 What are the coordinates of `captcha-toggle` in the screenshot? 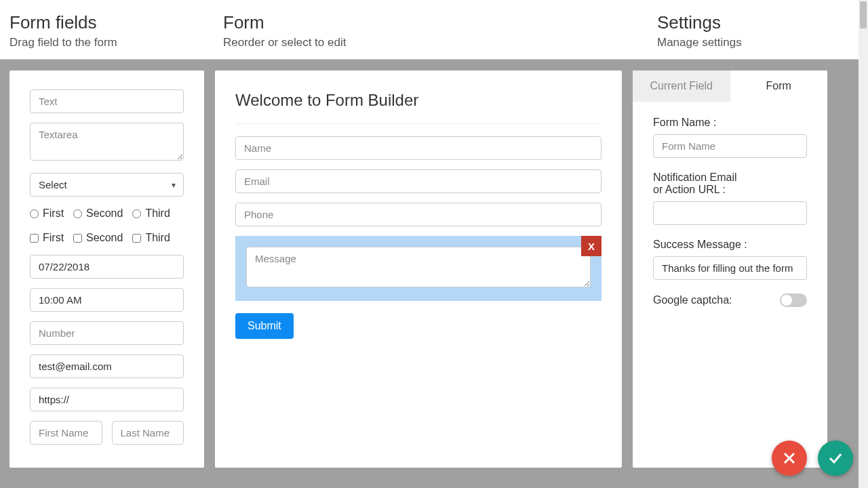 It's located at (793, 300).